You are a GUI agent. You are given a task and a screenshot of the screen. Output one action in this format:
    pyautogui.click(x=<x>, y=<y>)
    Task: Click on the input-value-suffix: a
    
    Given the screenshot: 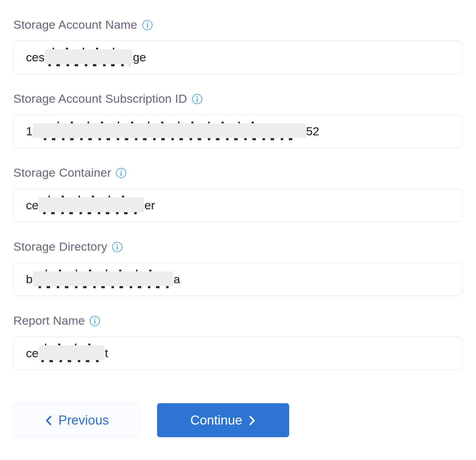 What is the action you would take?
    pyautogui.click(x=177, y=279)
    